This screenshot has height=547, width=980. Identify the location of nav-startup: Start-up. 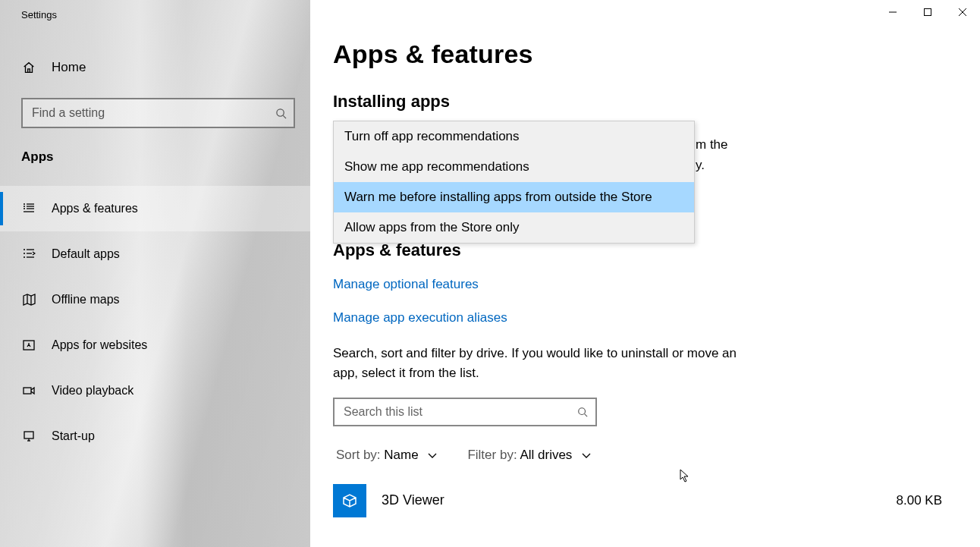
(155, 436).